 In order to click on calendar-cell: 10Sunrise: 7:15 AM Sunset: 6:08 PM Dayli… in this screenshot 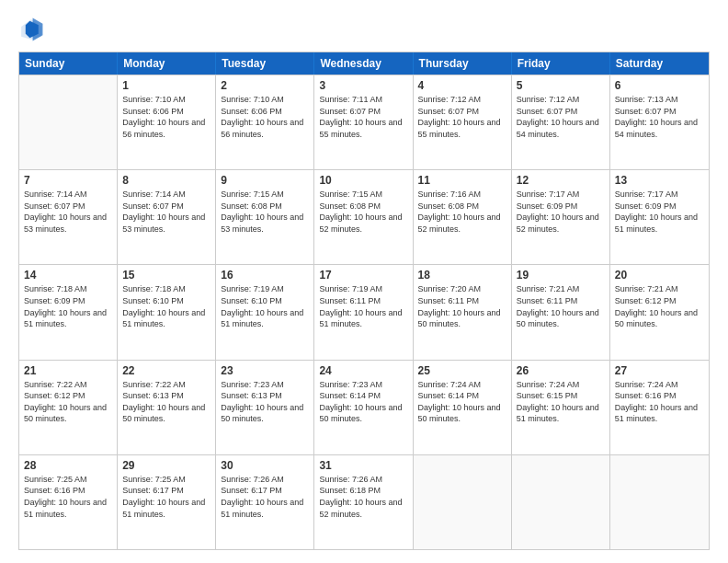, I will do `click(364, 217)`.